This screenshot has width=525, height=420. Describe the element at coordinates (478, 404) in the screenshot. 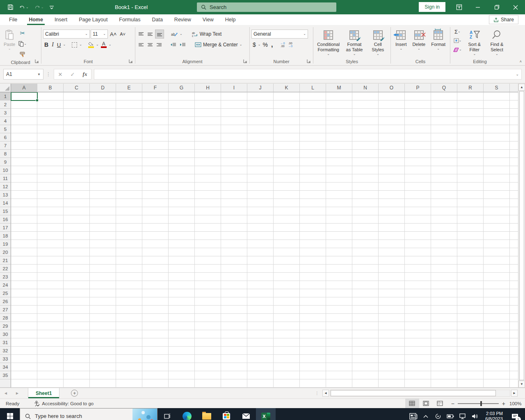

I see `zoom-slider` at that location.